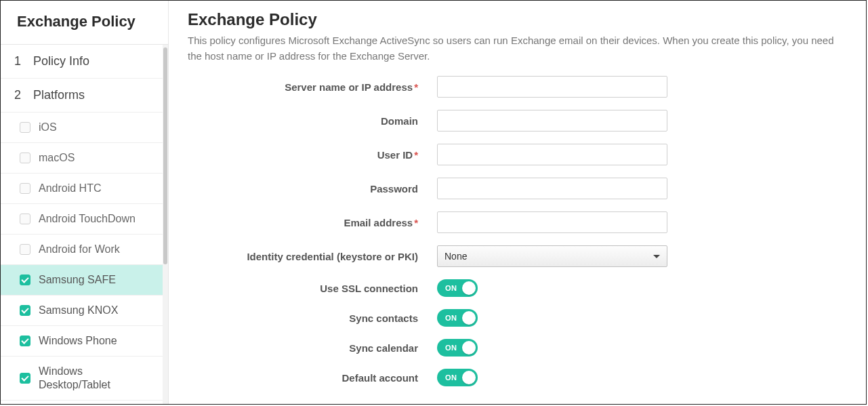 This screenshot has width=868, height=406. What do you see at coordinates (657, 256) in the screenshot?
I see `chevron-down-icon` at bounding box center [657, 256].